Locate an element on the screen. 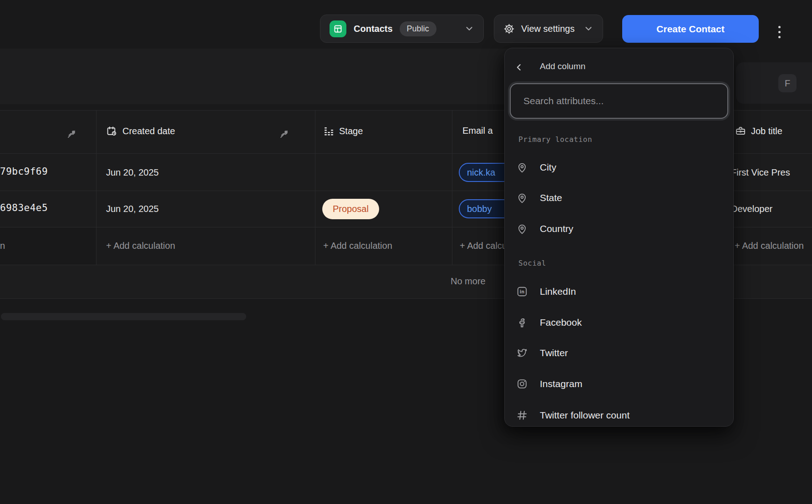 The image size is (812, 504). visibility-badge: Public is located at coordinates (418, 29).